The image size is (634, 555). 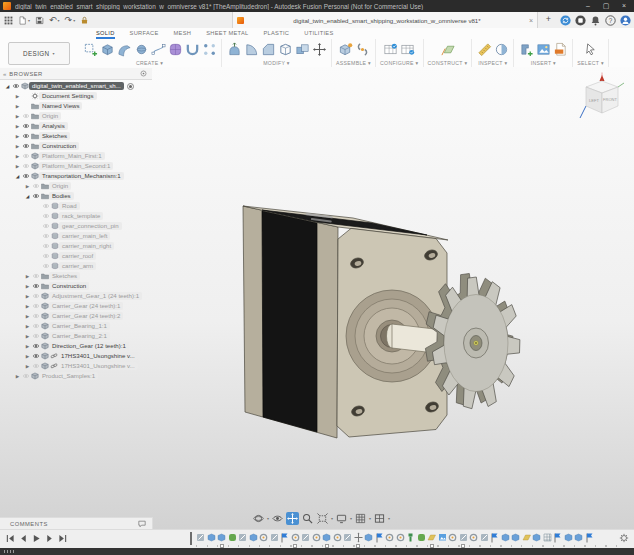 I want to click on group-label-configure: CONFIGURE ▾, so click(x=399, y=63).